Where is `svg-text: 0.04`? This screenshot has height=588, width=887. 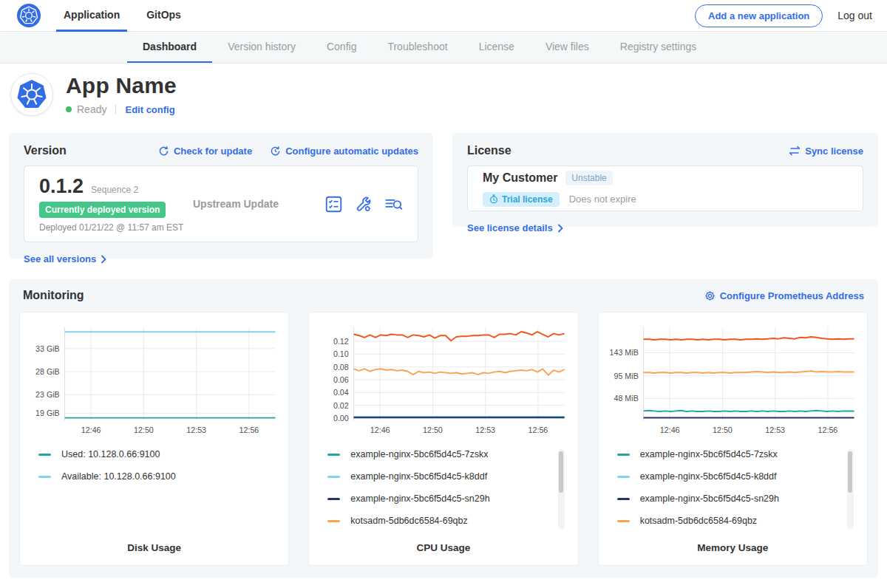
svg-text: 0.04 is located at coordinates (341, 392).